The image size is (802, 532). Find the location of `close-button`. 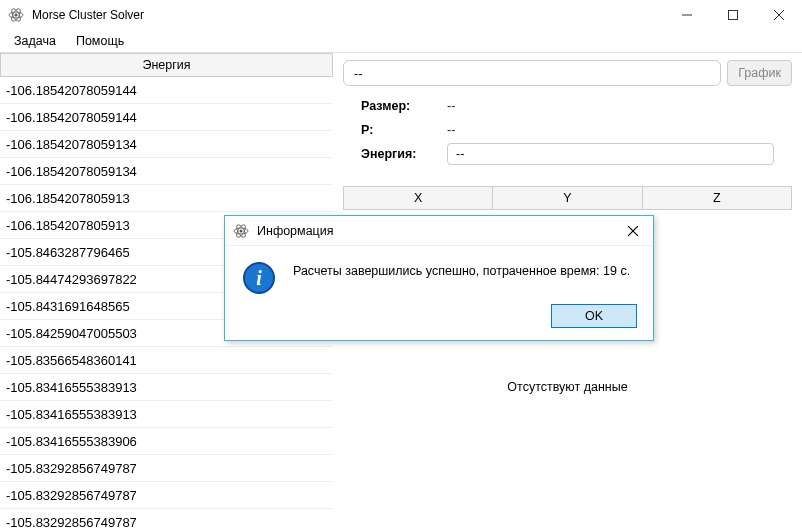

close-button is located at coordinates (779, 15).